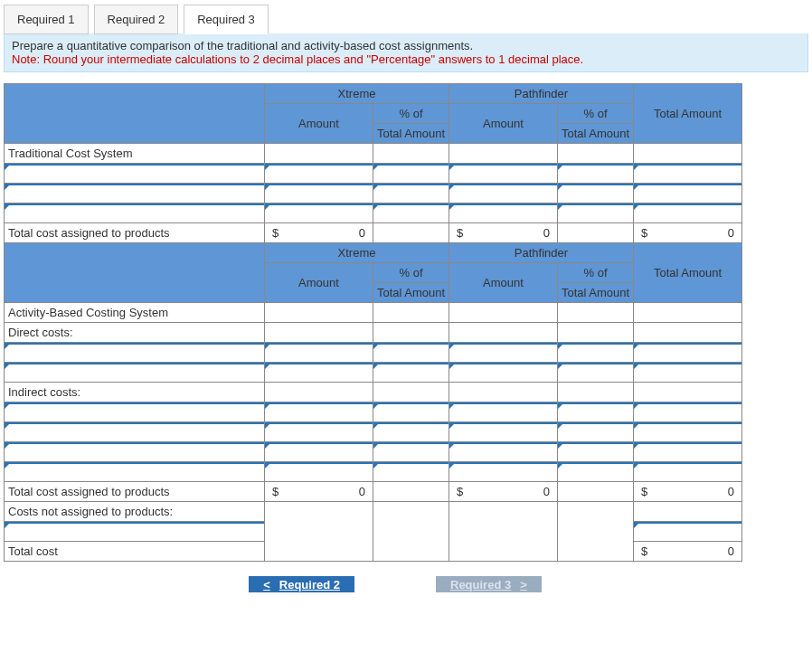 The image size is (812, 653). Describe the element at coordinates (135, 313) in the screenshot. I see `row-abc-label: Activity-Based Costing System` at that location.